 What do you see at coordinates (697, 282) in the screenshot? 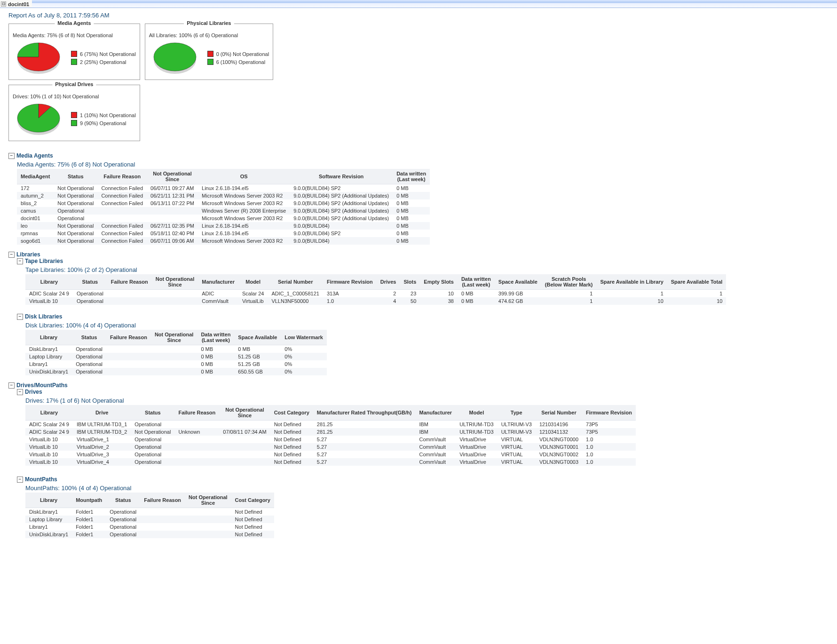
I see `column-header: Spare Available Total` at bounding box center [697, 282].